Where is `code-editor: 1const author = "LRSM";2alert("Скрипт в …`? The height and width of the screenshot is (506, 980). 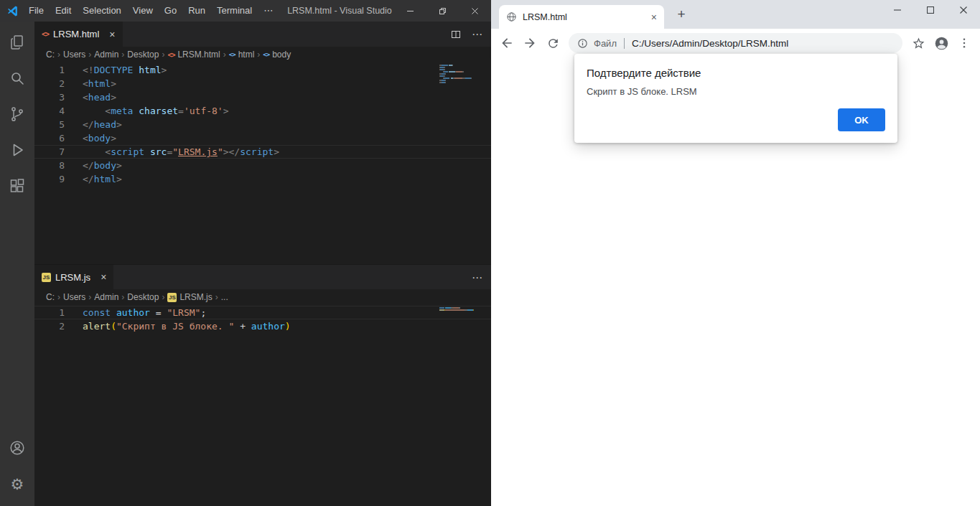
code-editor: 1const author = "LRSM";2alert("Скрипт в … is located at coordinates (263, 319).